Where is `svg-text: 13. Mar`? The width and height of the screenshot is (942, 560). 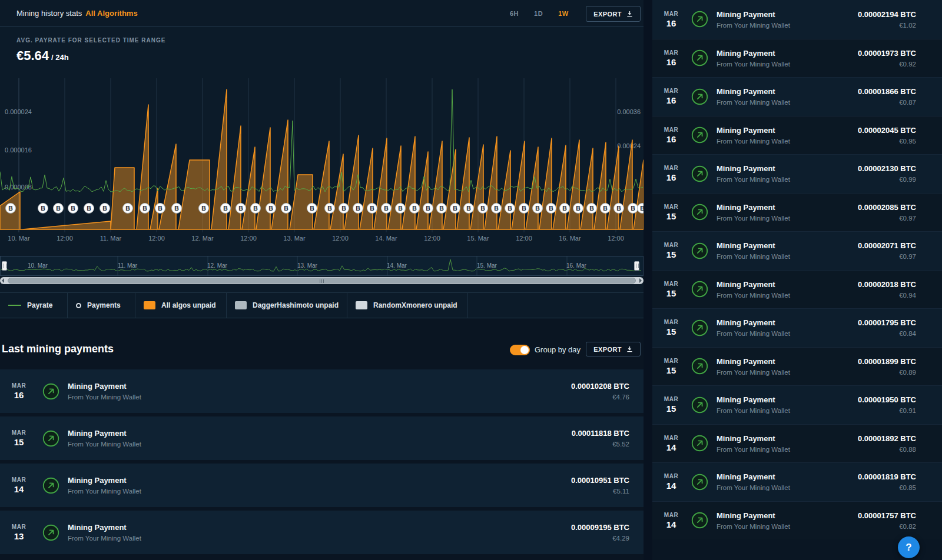
svg-text: 13. Mar is located at coordinates (294, 238).